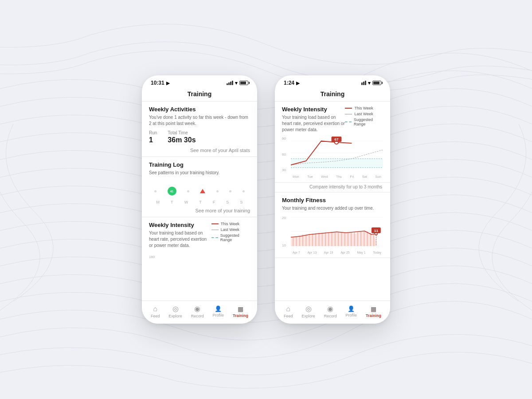  I want to click on intensity-desc-1: Your training load based on heart rate, …, so click(180, 239).